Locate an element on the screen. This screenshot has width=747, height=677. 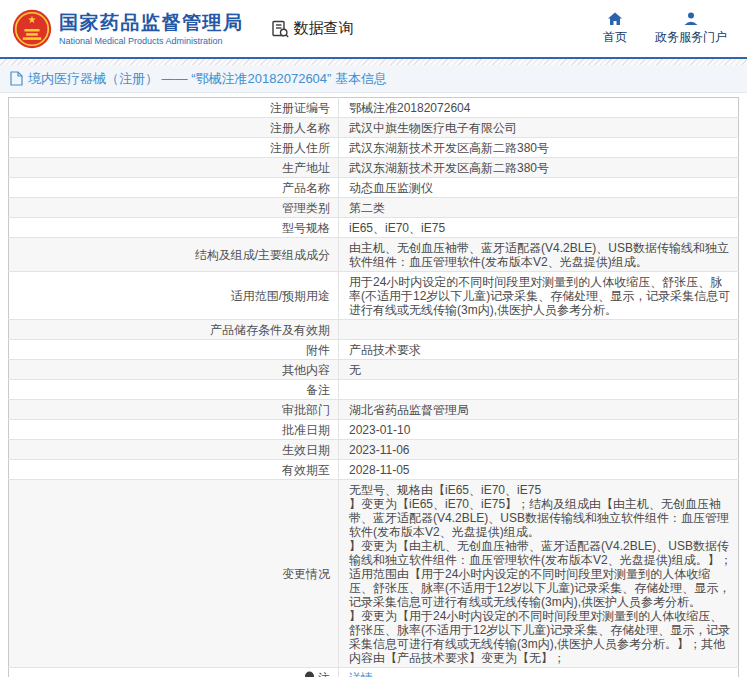
row-label-cell: 有效期至 is located at coordinates (174, 470).